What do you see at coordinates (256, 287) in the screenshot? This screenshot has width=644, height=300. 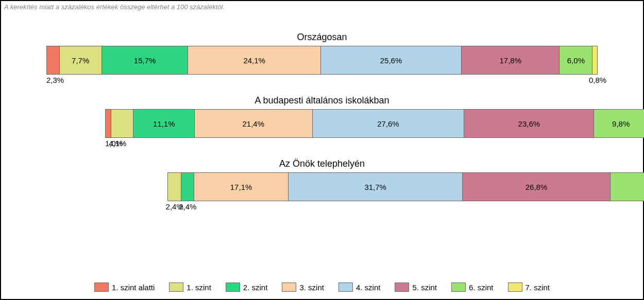 I see `legend-label: 2. szint` at bounding box center [256, 287].